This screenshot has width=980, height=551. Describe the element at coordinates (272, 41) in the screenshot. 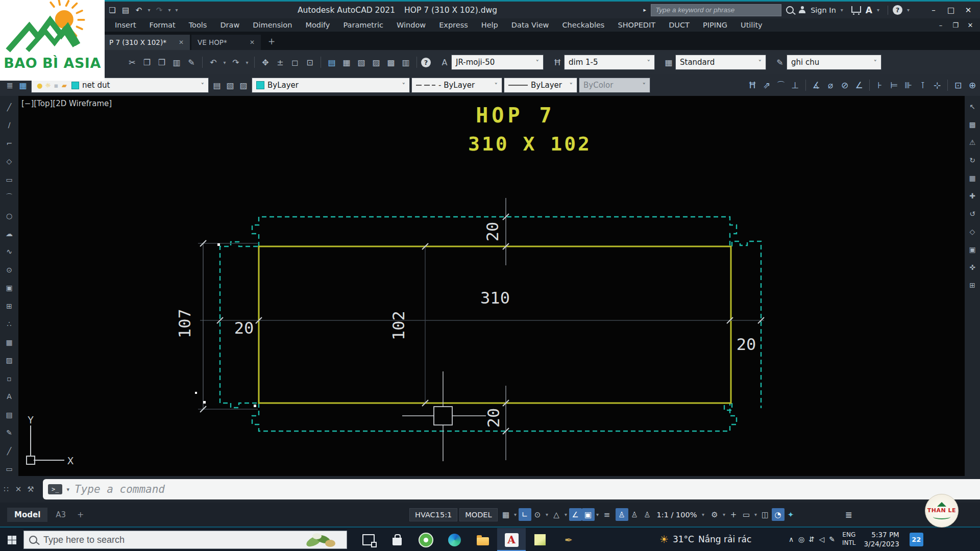

I see `new-tab-button: +` at that location.